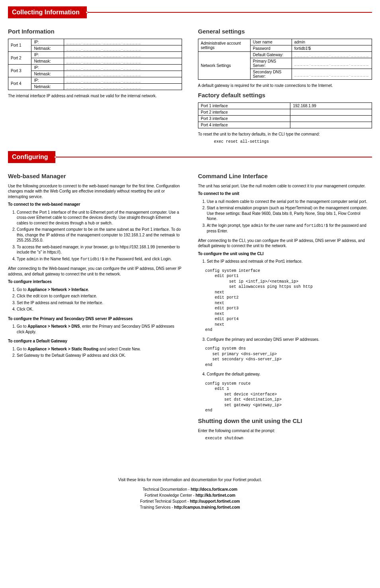 The height and width of the screenshot is (588, 380). Describe the element at coordinates (288, 439) in the screenshot. I see `shutdown-cmd: execute shutdown` at that location.